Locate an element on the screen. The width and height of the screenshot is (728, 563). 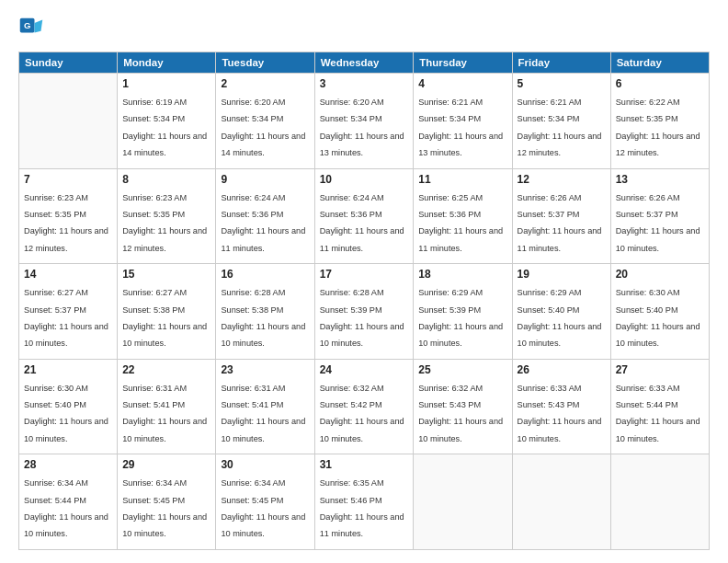
day-info: Sunrise: 6:35 AMSunset: 5:46 PMDaylight:… is located at coordinates (362, 508).